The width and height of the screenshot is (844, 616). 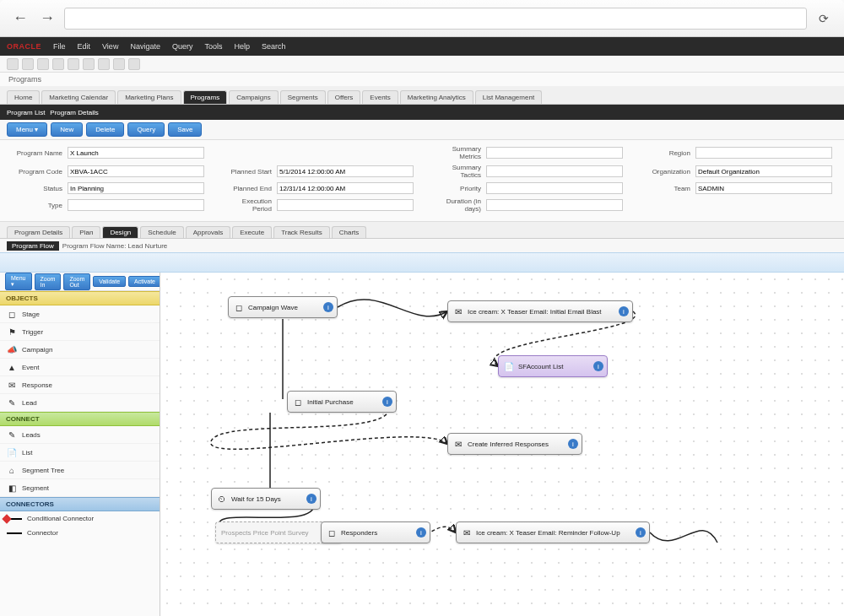 I want to click on flow-node: ◻Initial Purchasei, so click(x=342, y=402).